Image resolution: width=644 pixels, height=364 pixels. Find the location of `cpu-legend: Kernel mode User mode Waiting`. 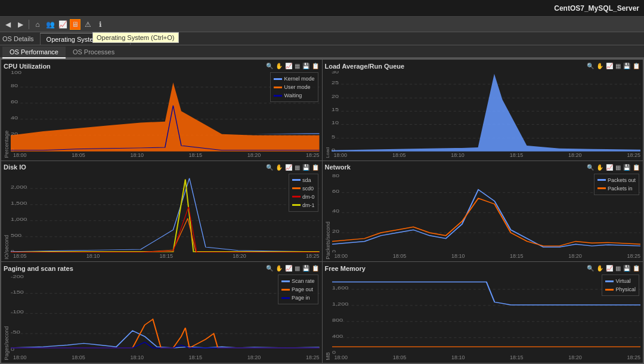

cpu-legend: Kernel mode User mode Waiting is located at coordinates (294, 87).